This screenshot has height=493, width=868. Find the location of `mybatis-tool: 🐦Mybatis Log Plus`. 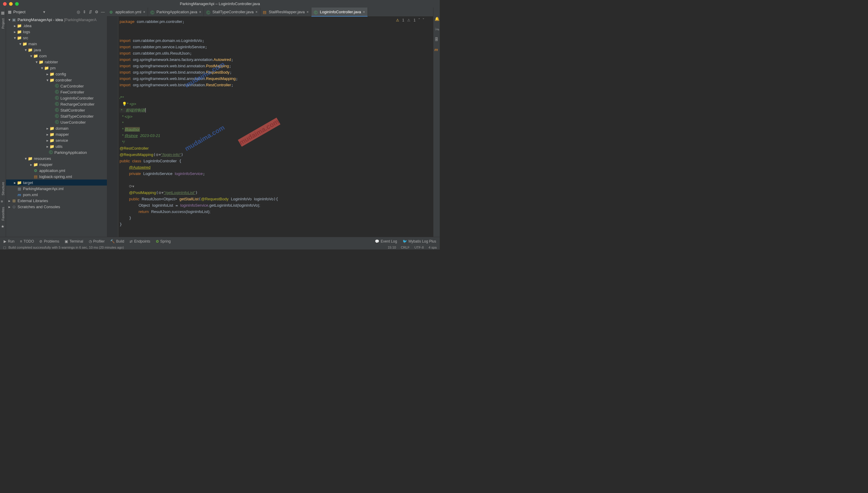

mybatis-tool: 🐦Mybatis Log Plus is located at coordinates (420, 241).